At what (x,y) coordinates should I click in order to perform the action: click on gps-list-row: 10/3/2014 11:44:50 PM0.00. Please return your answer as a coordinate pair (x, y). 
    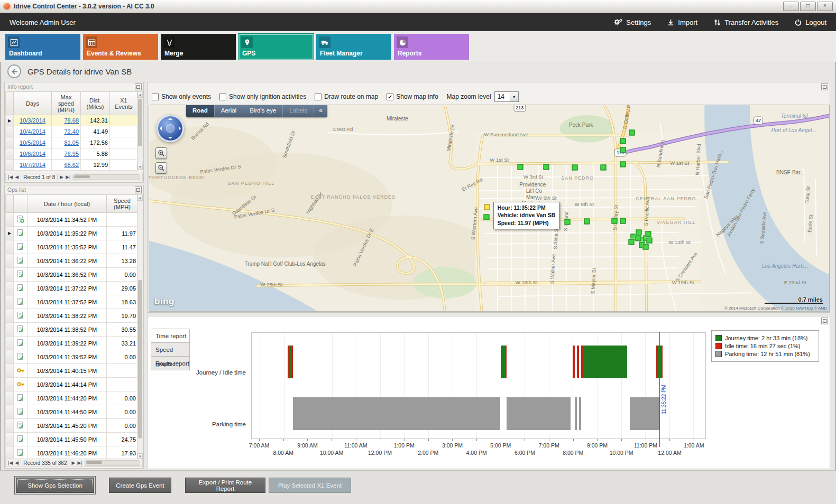
    Looking at the image, I should click on (72, 412).